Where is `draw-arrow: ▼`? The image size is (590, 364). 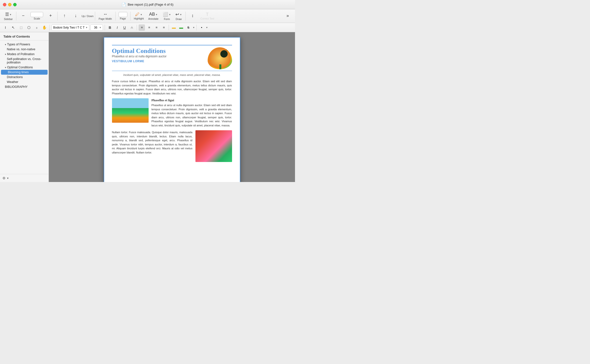
draw-arrow: ▼ is located at coordinates (181, 15).